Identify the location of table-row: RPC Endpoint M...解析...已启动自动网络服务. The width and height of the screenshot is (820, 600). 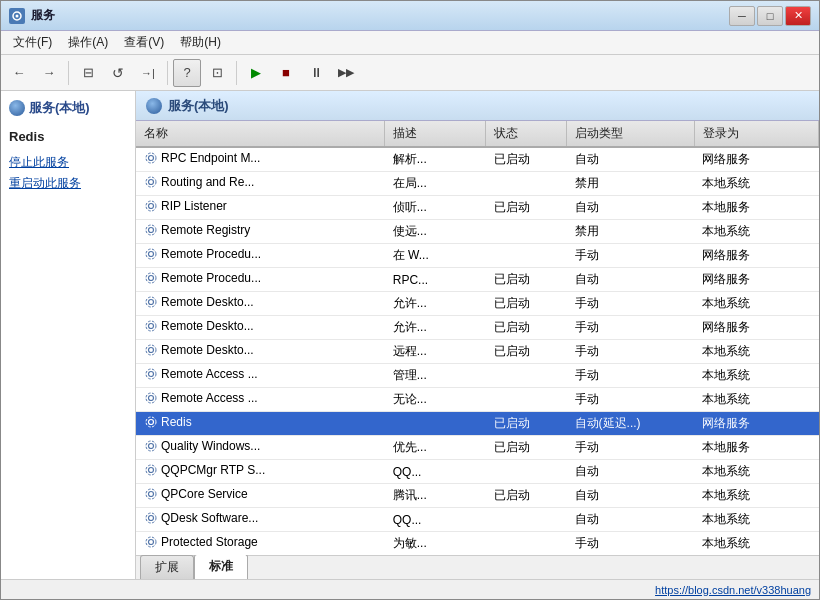
(478, 160).